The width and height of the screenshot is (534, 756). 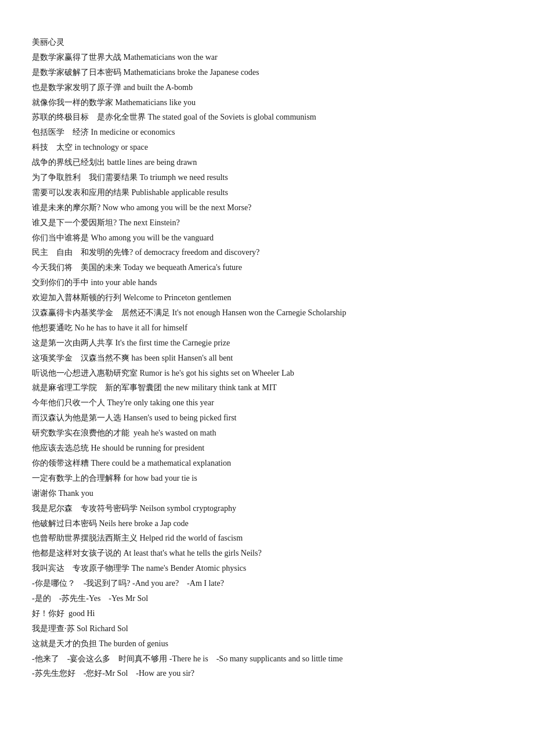 I want to click on subtitle-line: 包括医学 经济 In medicine or economics, so click(x=267, y=132).